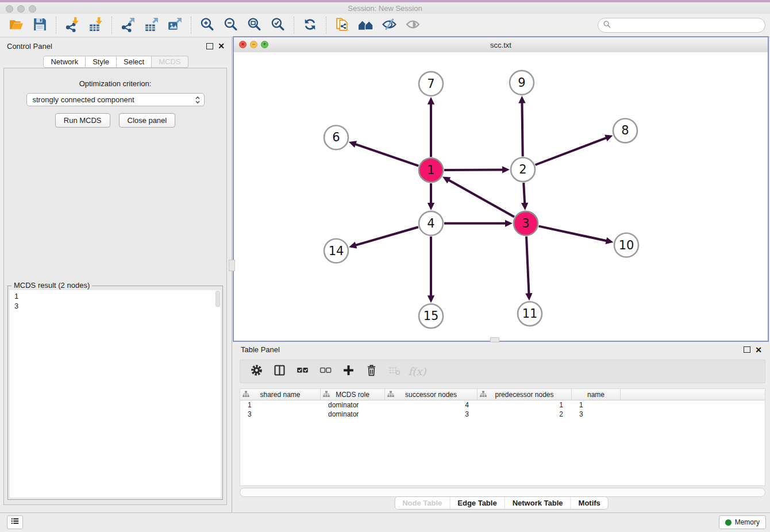 This screenshot has height=532, width=770. Describe the element at coordinates (626, 245) in the screenshot. I see `svg-text: 10` at that location.